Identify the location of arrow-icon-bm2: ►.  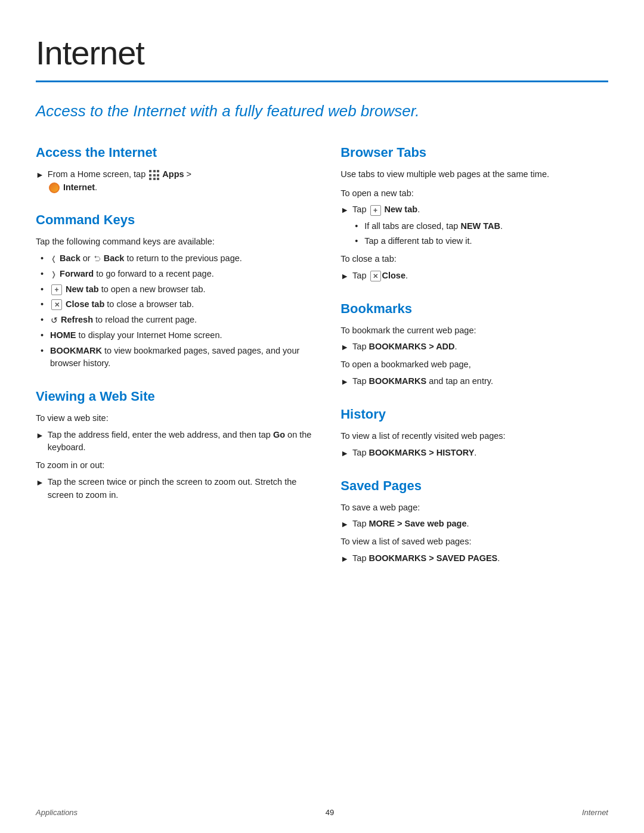
(345, 382).